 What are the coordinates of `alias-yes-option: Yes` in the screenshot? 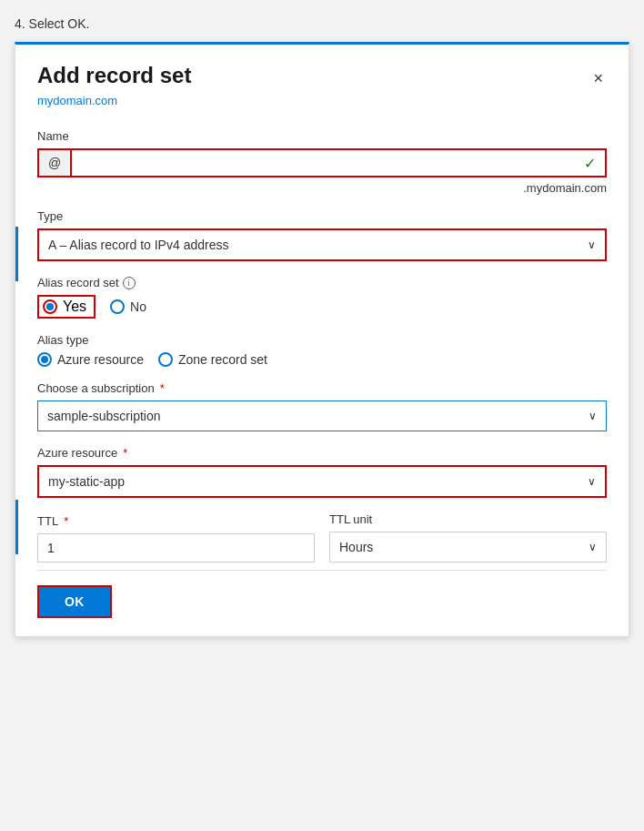 It's located at (66, 307).